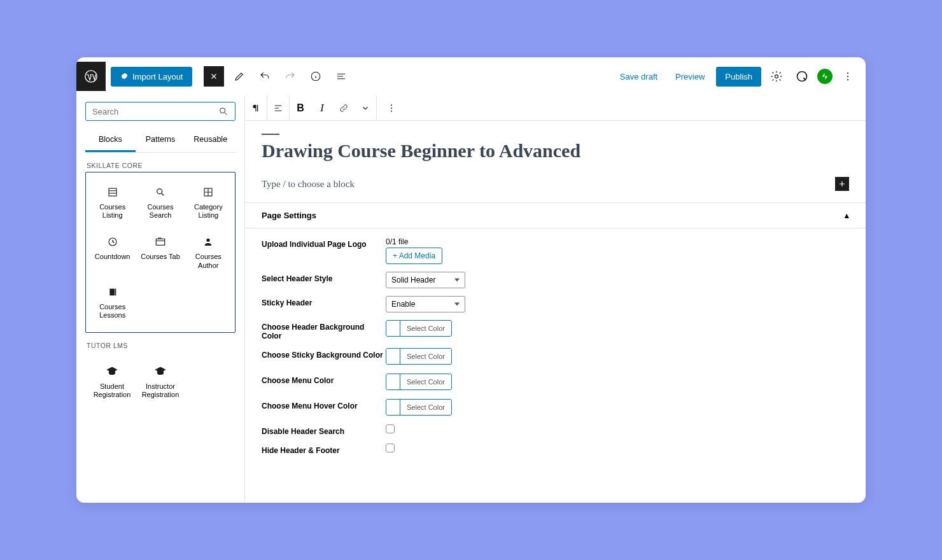  Describe the element at coordinates (425, 280) in the screenshot. I see `select-header-style: Solid Header` at that location.